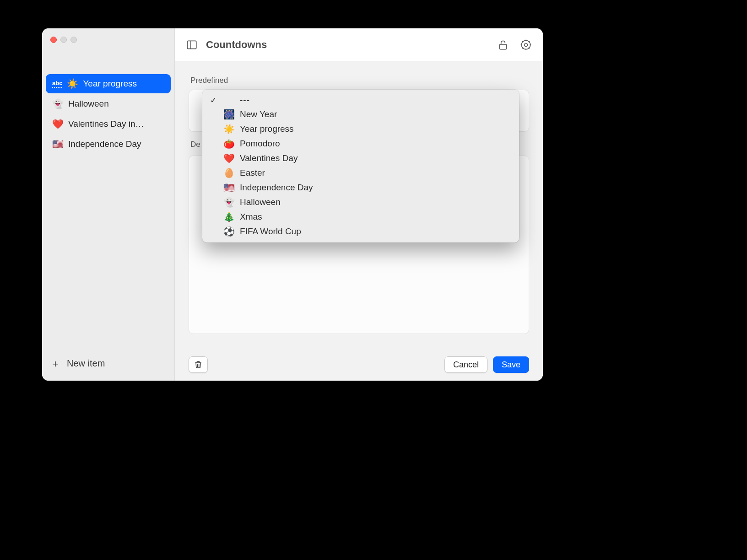 Image resolution: width=747 pixels, height=560 pixels. Describe the element at coordinates (361, 188) in the screenshot. I see `dropdown-option-independence-day: 🇺🇸 Independence Day` at that location.